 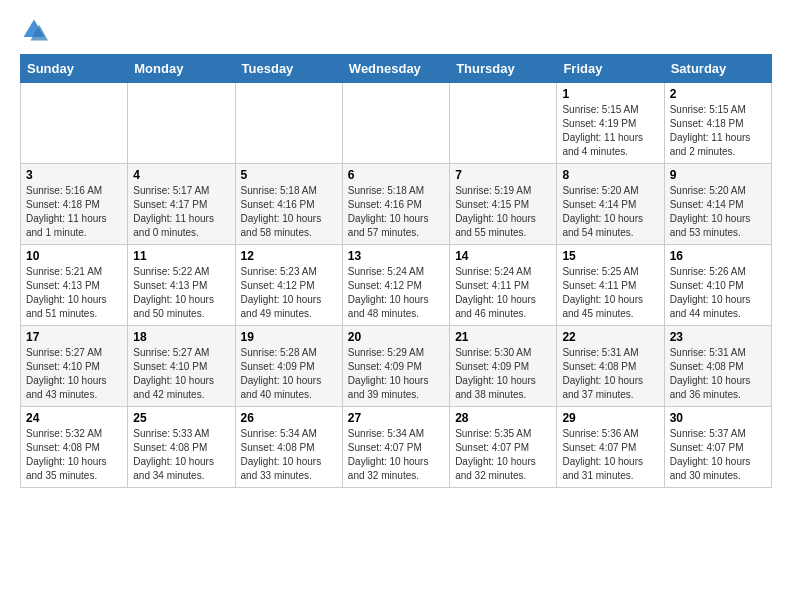 I want to click on day-number: 1, so click(x=610, y=94).